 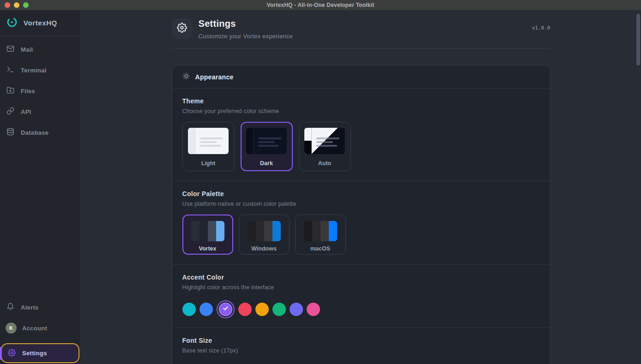 I want to click on sidebar-item-account: K Account, so click(x=40, y=328).